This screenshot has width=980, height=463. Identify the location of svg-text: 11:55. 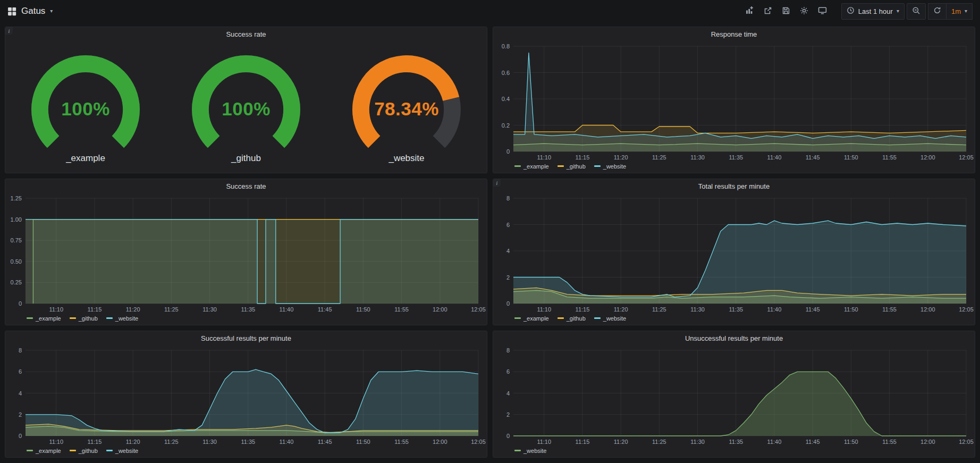
(890, 442).